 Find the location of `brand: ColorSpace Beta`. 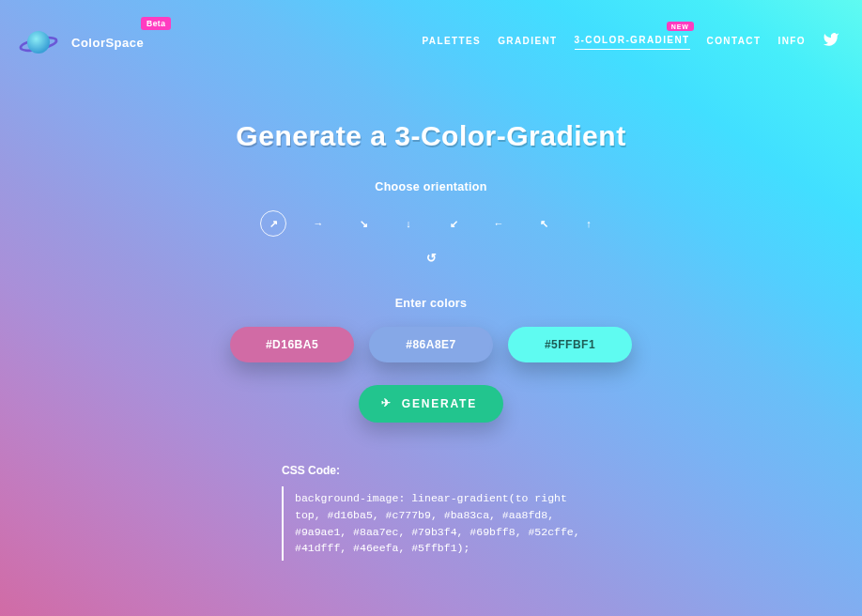

brand: ColorSpace Beta is located at coordinates (81, 42).